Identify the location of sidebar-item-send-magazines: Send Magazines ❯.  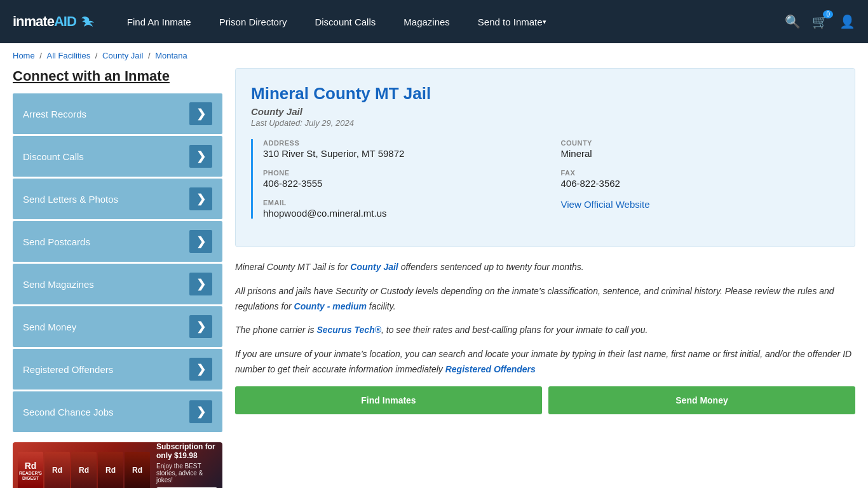
(118, 284).